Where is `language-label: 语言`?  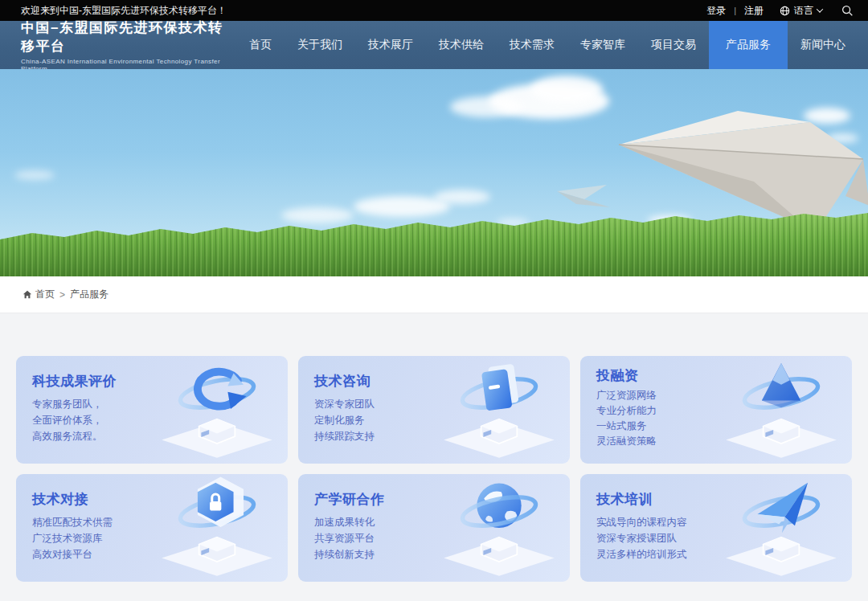 language-label: 语言 is located at coordinates (804, 11).